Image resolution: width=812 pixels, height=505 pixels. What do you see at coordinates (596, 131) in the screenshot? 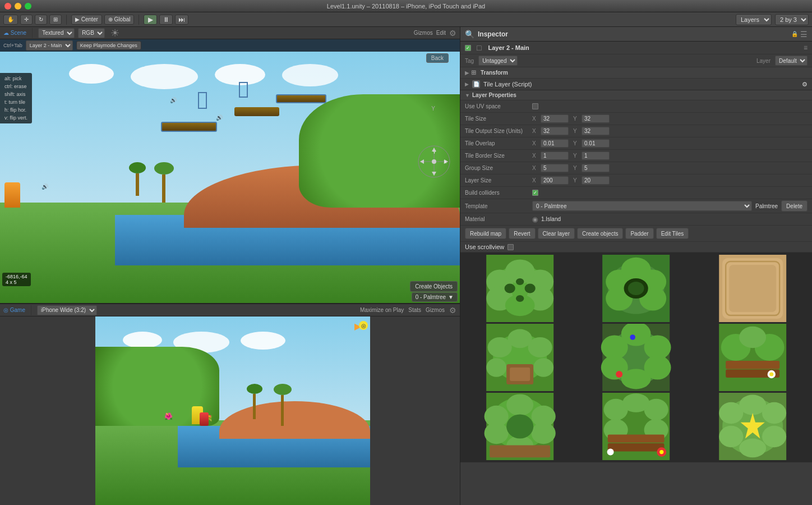
I see `tile-output-y-input` at bounding box center [596, 131].